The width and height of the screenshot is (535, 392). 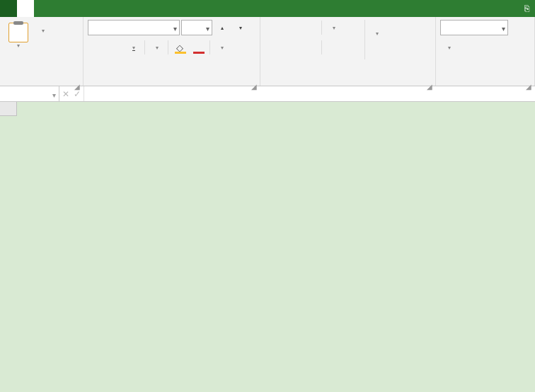 What do you see at coordinates (485, 47) in the screenshot?
I see `comma-button` at bounding box center [485, 47].